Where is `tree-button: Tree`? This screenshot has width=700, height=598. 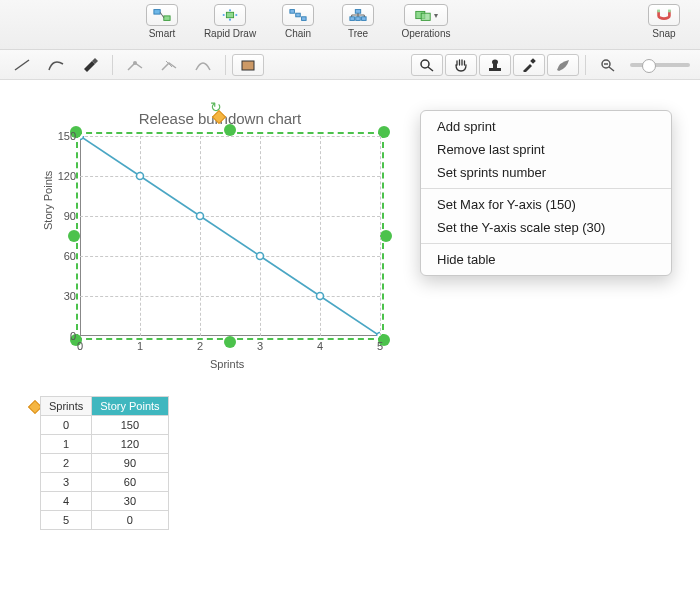 tree-button: Tree is located at coordinates (358, 22).